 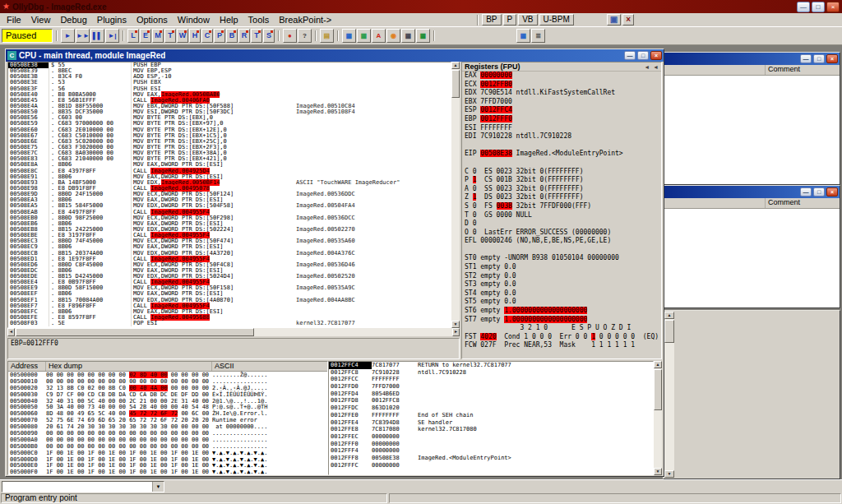 What do you see at coordinates (630, 56) in the screenshot?
I see `cpu-window-minimize-button: —` at bounding box center [630, 56].